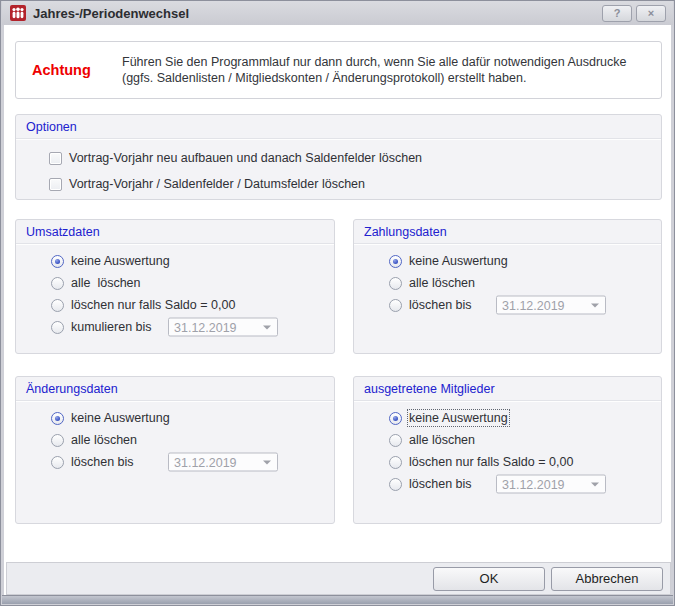 This screenshot has width=675, height=606. What do you see at coordinates (508, 280) in the screenshot?
I see `group-zahlungsdaten-body: keine Auswertung alle löschen löschen bi…` at bounding box center [508, 280].